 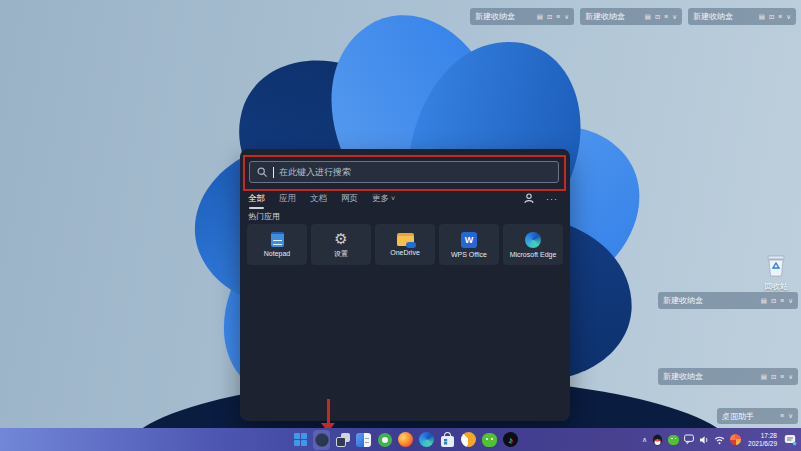 I want to click on section-title: 热门应用, so click(x=264, y=216).